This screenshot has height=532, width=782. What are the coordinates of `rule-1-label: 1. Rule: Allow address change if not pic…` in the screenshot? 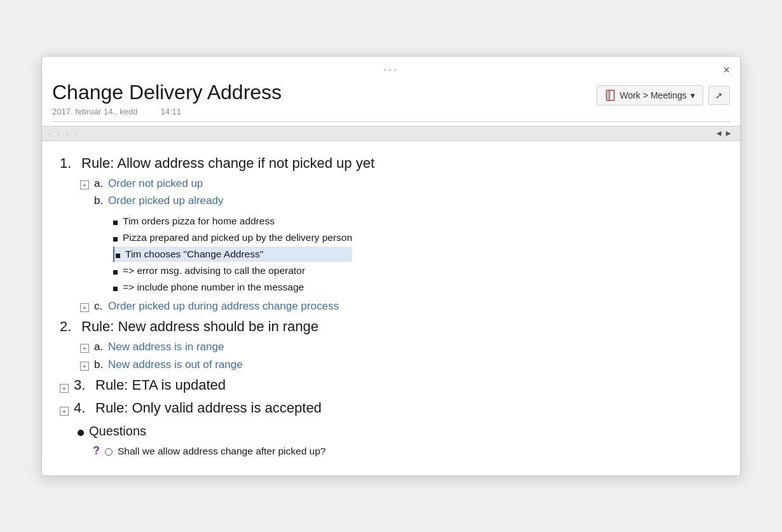 It's located at (392, 163).